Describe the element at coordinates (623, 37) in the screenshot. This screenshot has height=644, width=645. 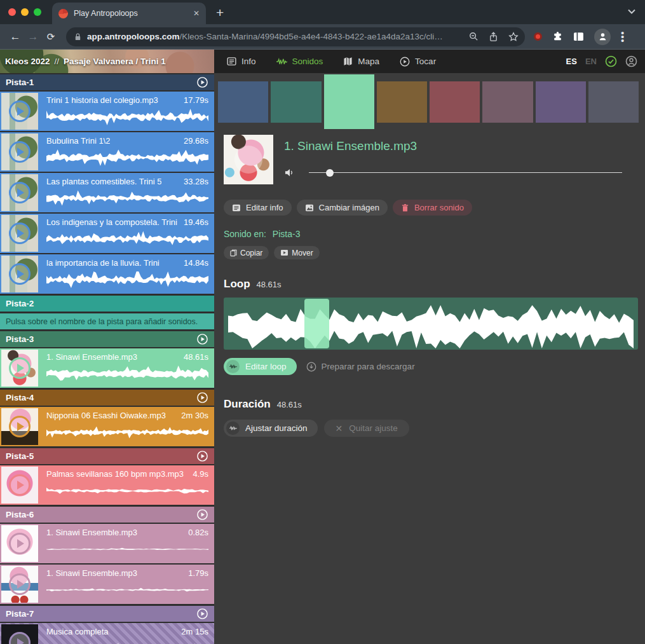
I see `browser-menu-icon: •••` at that location.